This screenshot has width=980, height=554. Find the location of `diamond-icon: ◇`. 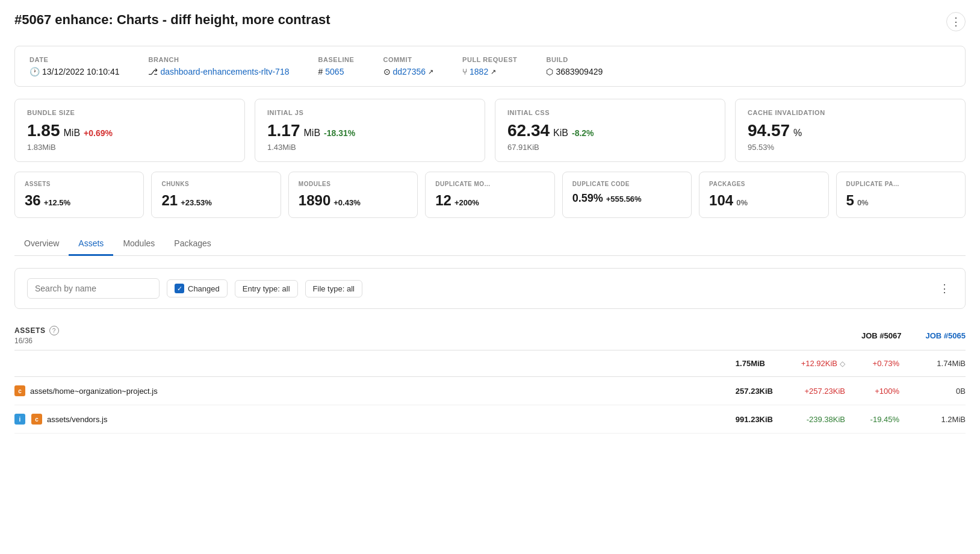

diamond-icon: ◇ is located at coordinates (843, 364).